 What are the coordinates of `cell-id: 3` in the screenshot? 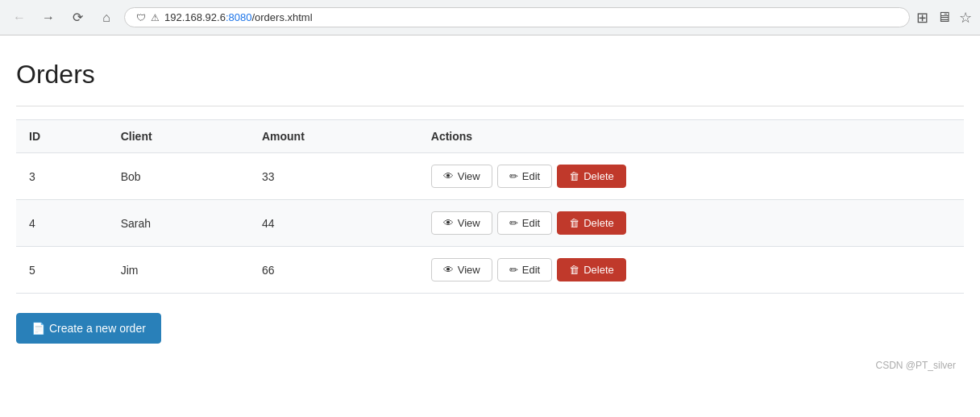 It's located at (62, 177).